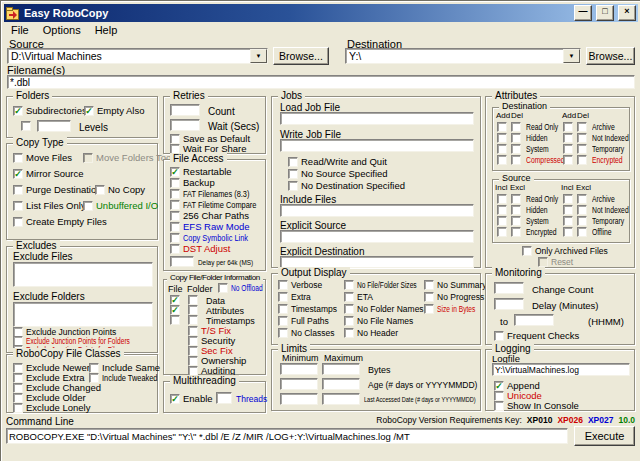 The image size is (640, 461). What do you see at coordinates (301, 56) in the screenshot?
I see `source-browse-button: Browse...` at bounding box center [301, 56].